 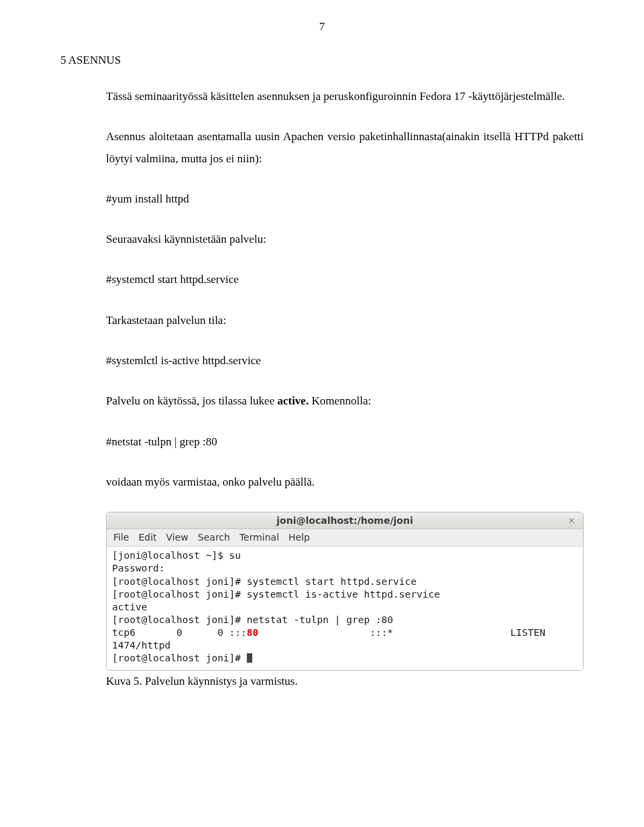 What do you see at coordinates (345, 538) in the screenshot?
I see `terminal-menubar: File Edit View Search Terminal Help` at bounding box center [345, 538].